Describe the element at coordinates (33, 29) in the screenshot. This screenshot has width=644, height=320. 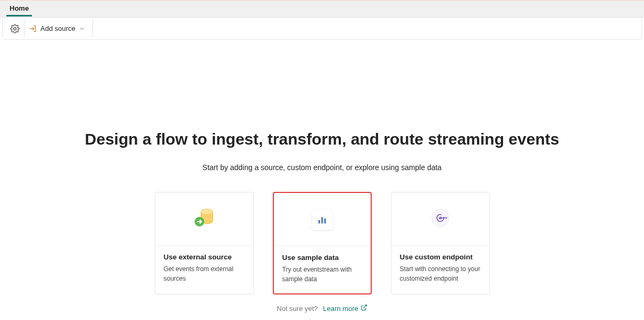
I see `arrow-in-icon` at that location.